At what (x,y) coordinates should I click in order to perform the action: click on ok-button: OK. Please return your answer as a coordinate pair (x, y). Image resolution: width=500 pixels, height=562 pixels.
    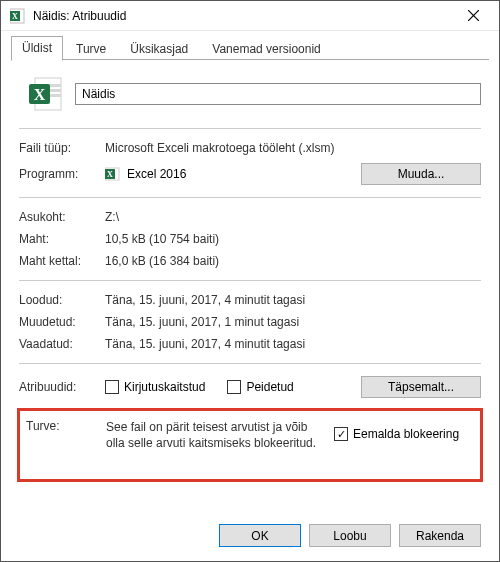
    Looking at the image, I should click on (260, 536).